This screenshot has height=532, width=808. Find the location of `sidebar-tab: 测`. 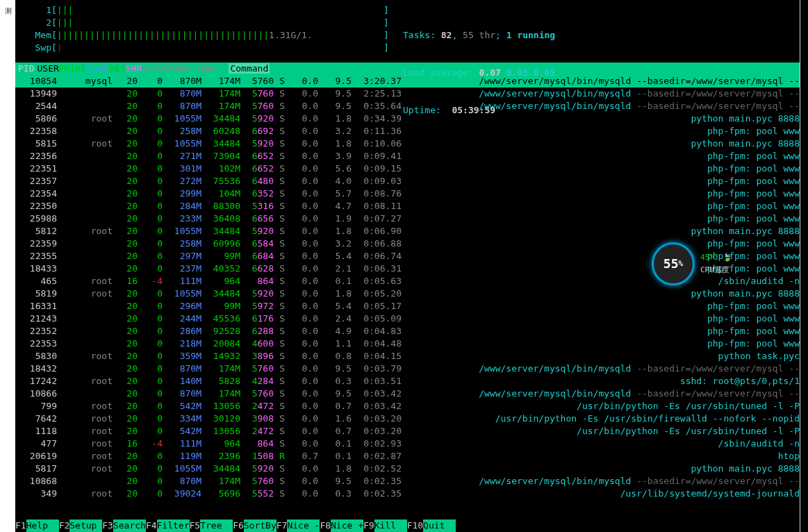

sidebar-tab: 测 is located at coordinates (8, 1).